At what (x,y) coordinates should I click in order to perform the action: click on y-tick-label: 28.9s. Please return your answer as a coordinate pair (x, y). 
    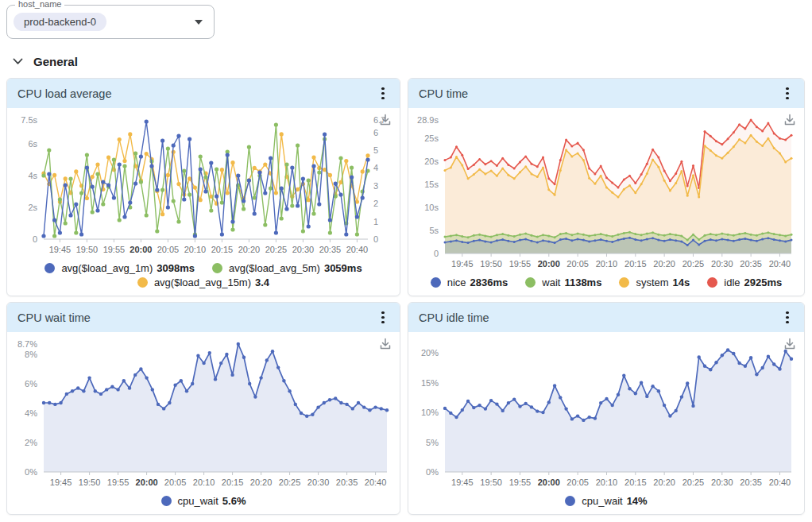
    Looking at the image, I should click on (423, 121).